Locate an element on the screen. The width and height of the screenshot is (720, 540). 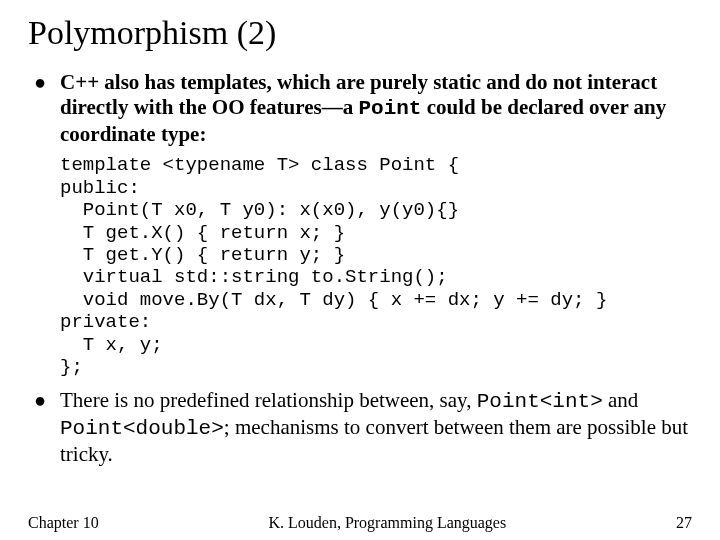
footer-left: Chapter 10 is located at coordinates (64, 523).